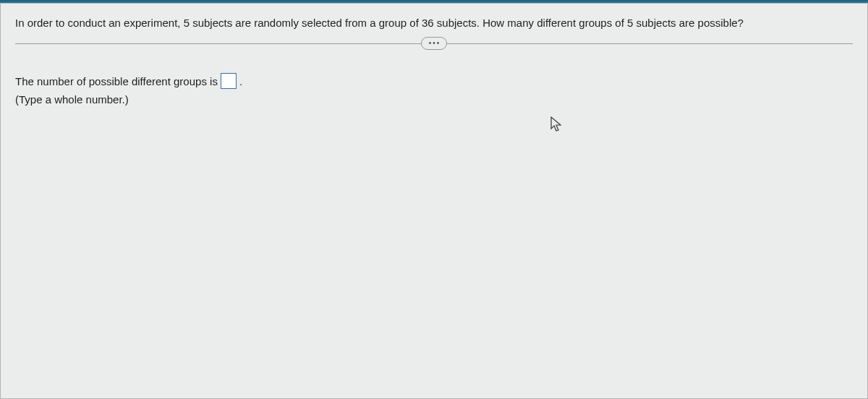 The height and width of the screenshot is (399, 868). Describe the element at coordinates (241, 81) in the screenshot. I see `answer-suffix-text: .` at that location.